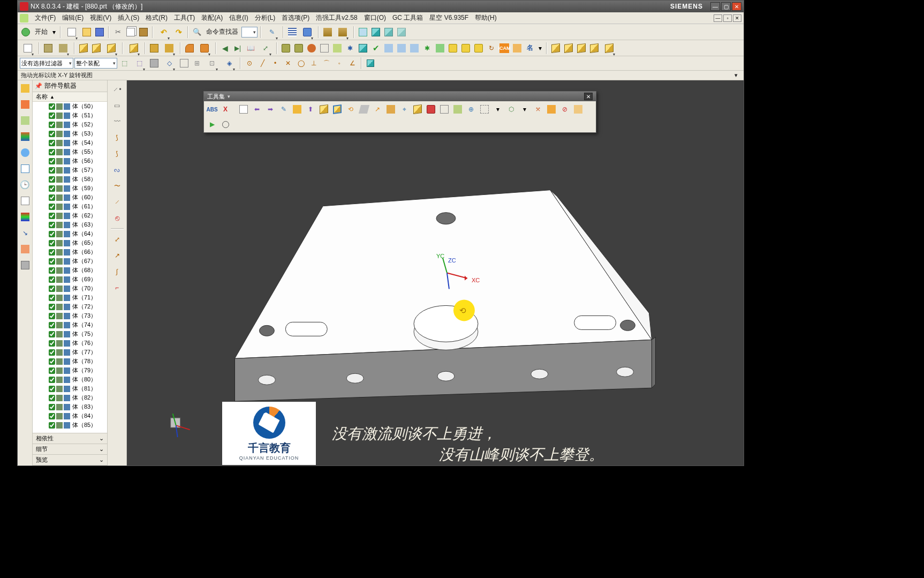 The image size is (924, 578). What do you see at coordinates (249, 32) in the screenshot?
I see `command-finder-input: ▾` at bounding box center [249, 32].